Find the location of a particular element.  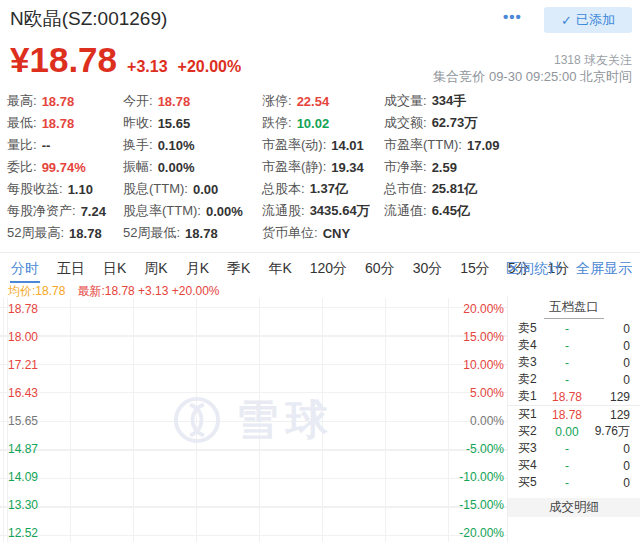

trade-detail-toggle: 成交明细 is located at coordinates (574, 508).